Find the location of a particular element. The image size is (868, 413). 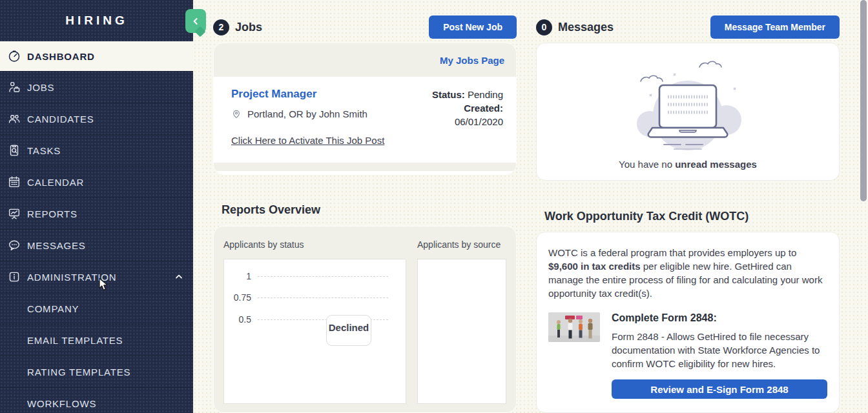

job-row: Project Manager Portland, OR by John Smi… is located at coordinates (365, 120).